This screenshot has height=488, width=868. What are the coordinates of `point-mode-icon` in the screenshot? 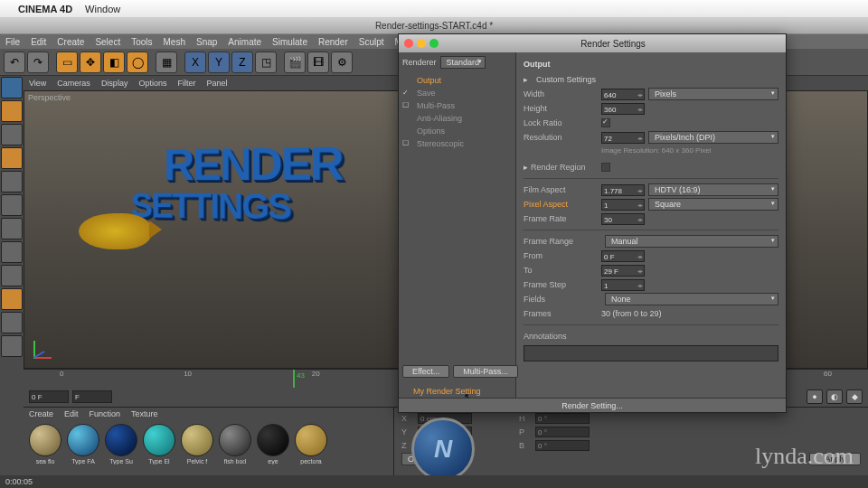 It's located at (12, 182).